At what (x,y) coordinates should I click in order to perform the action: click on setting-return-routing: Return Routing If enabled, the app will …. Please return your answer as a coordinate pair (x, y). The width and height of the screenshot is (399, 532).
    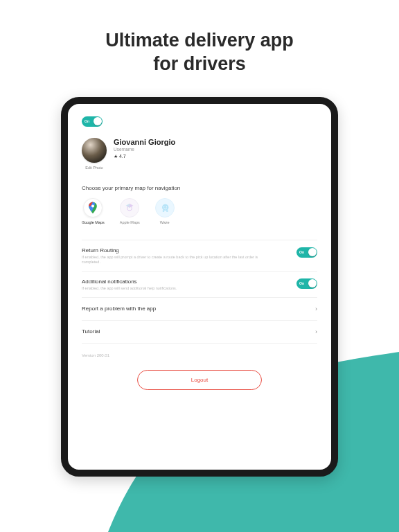
    Looking at the image, I should click on (200, 256).